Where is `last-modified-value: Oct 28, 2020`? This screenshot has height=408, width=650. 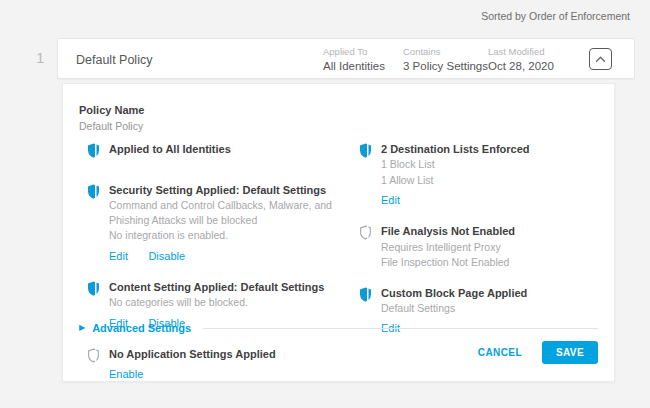 last-modified-value: Oct 28, 2020 is located at coordinates (538, 66).